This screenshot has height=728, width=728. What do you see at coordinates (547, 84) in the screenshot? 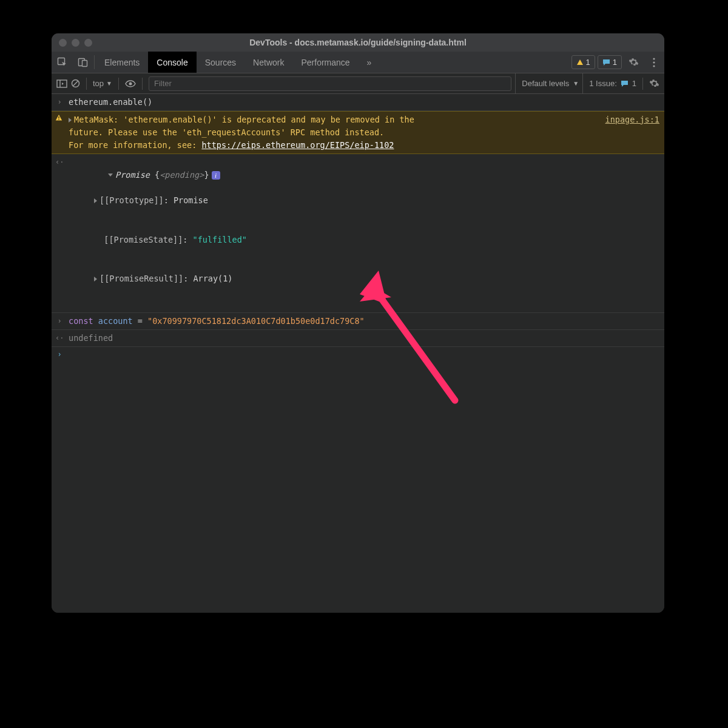
I see `log-levels-selector: Default levels ▼` at bounding box center [547, 84].